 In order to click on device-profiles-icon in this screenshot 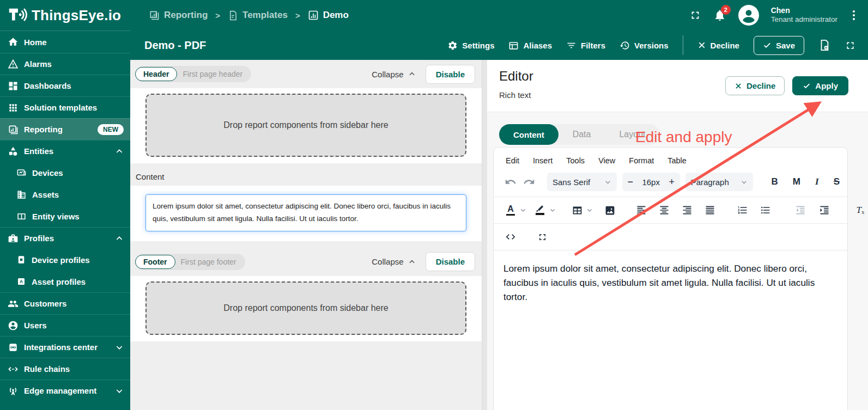, I will do `click(21, 260)`.